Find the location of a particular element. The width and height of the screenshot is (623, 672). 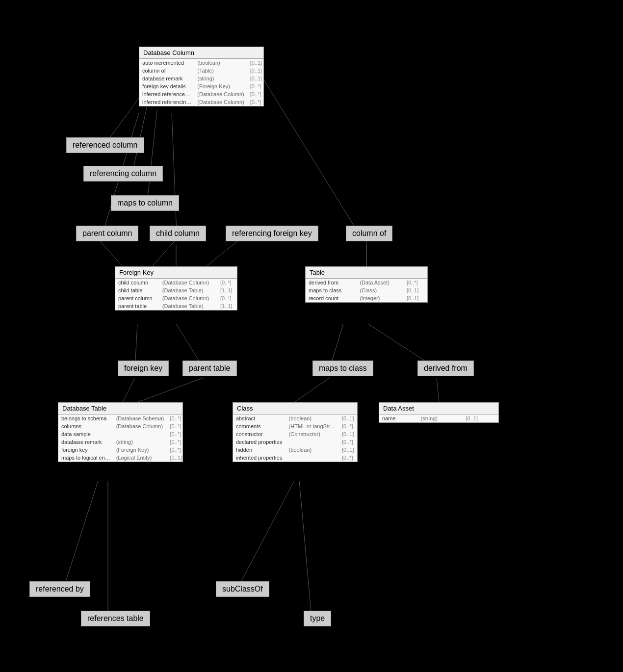

table-row: child column(Database Column)[0..*] is located at coordinates (176, 283).